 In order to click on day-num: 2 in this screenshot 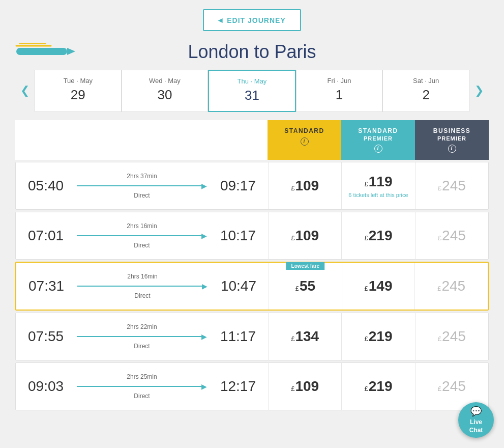, I will do `click(426, 95)`.